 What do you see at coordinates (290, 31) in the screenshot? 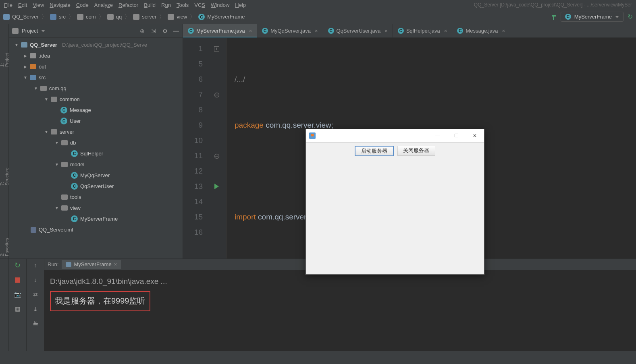
I see `tab-myqqserver: MyQqServer.java×` at bounding box center [290, 31].